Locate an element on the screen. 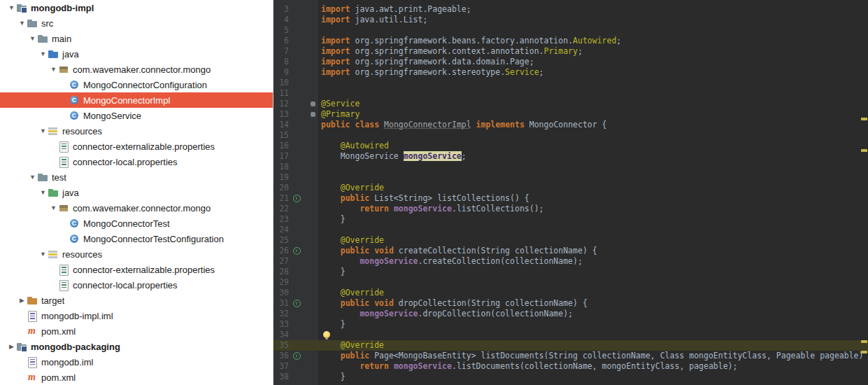 The height and width of the screenshot is (385, 868). line-number: 33 is located at coordinates (283, 325).